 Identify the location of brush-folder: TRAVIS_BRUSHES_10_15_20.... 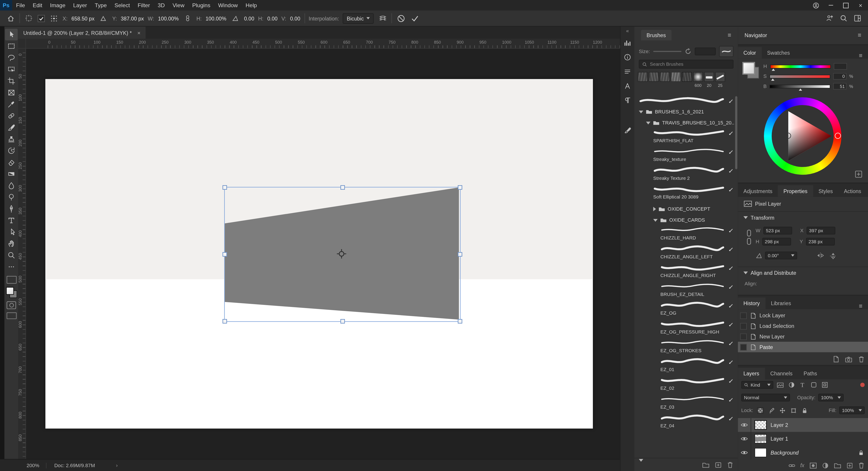
(685, 123).